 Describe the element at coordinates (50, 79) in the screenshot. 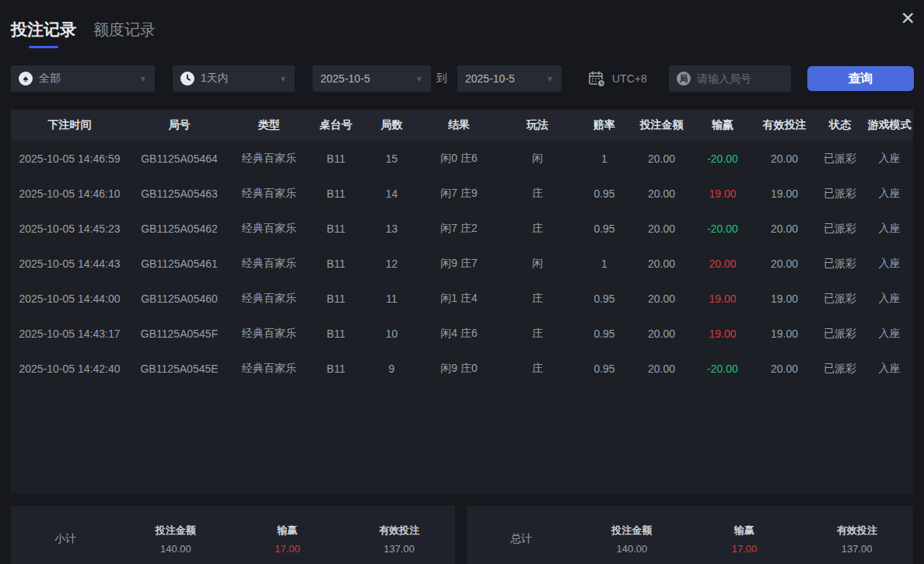

I see `game-type-value: 全部` at that location.